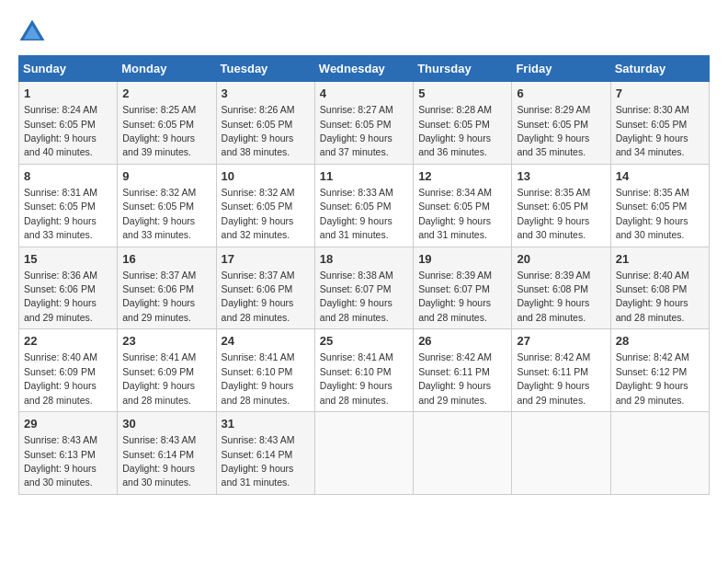 This screenshot has width=728, height=563. I want to click on logo, so click(34, 32).